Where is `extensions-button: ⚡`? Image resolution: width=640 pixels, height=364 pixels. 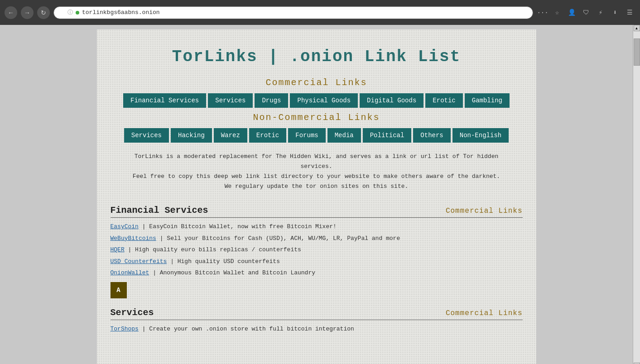
extensions-button: ⚡ is located at coordinates (601, 13).